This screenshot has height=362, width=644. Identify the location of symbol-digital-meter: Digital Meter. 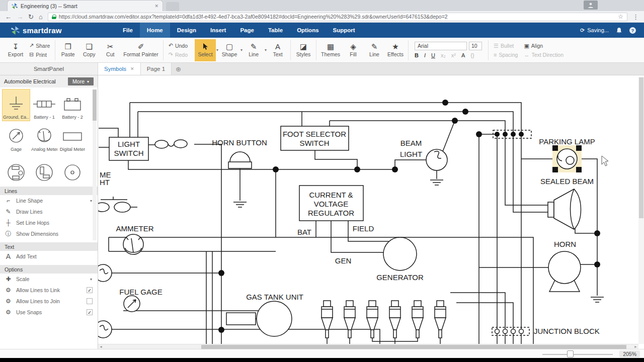
(72, 137).